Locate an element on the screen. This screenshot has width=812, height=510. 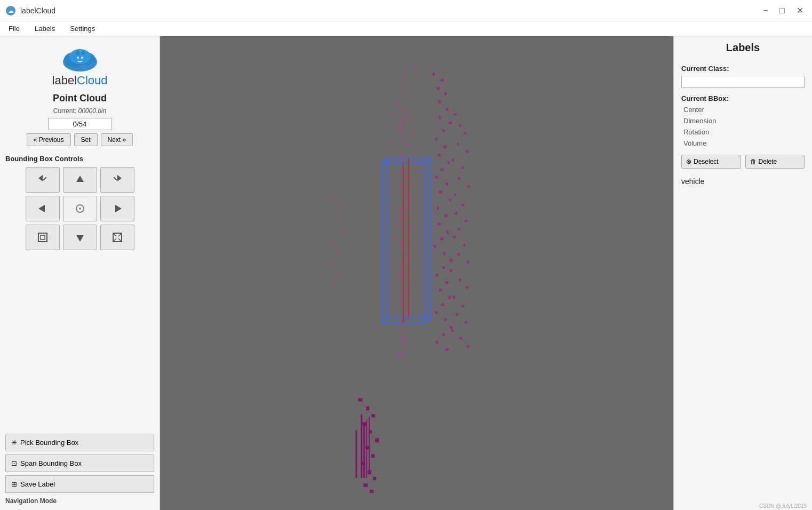
delete-icon: 🗑 is located at coordinates (753, 162).